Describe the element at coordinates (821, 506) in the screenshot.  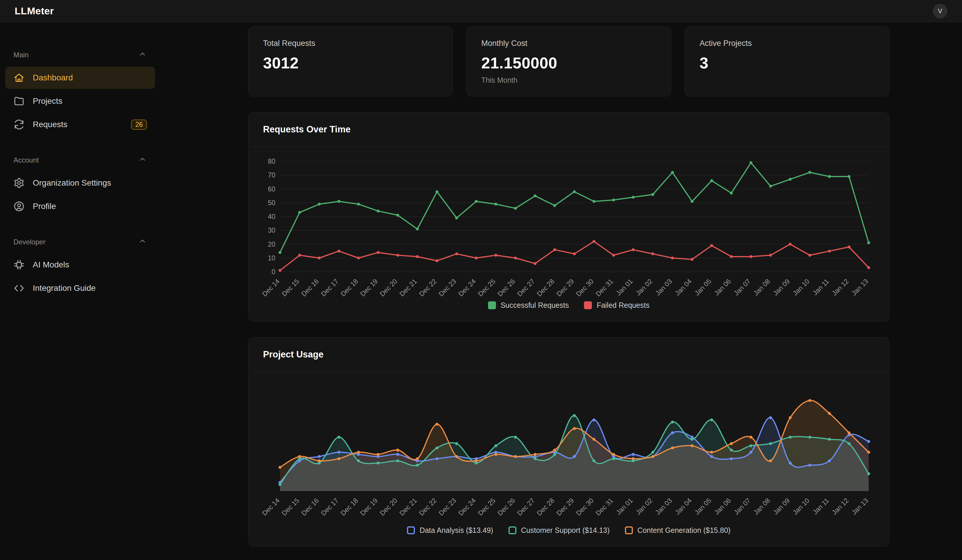
I see `svg-text: Jan 11` at that location.